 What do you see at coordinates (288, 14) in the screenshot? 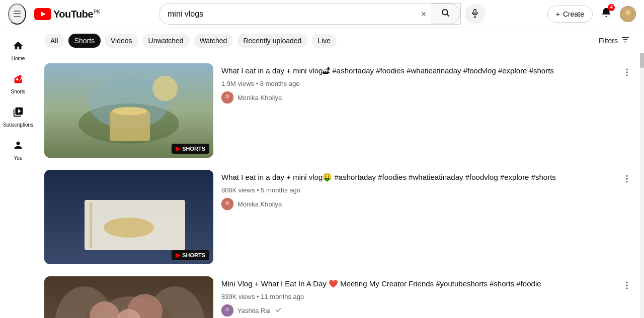
I see `search-input` at bounding box center [288, 14].